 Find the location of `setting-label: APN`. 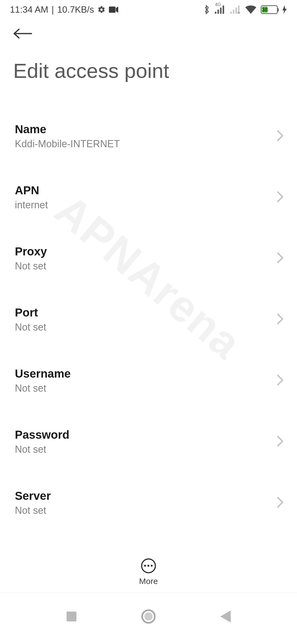

setting-label: APN is located at coordinates (31, 190).